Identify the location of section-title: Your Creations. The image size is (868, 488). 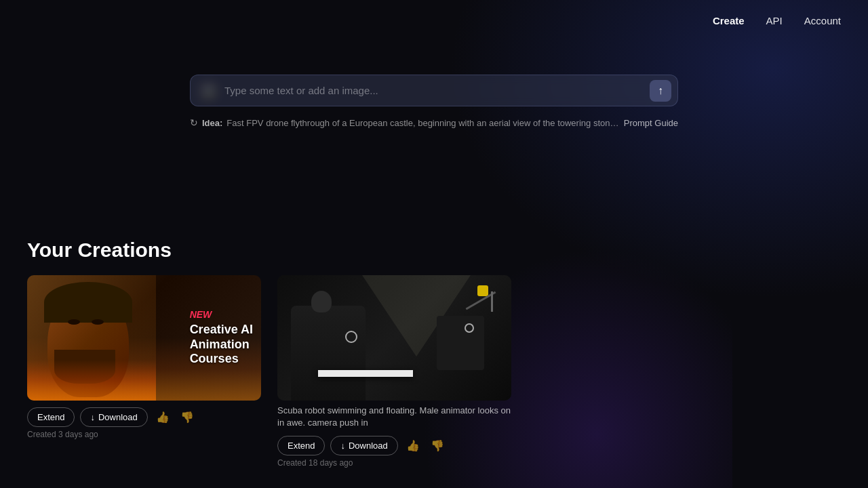
(434, 250).